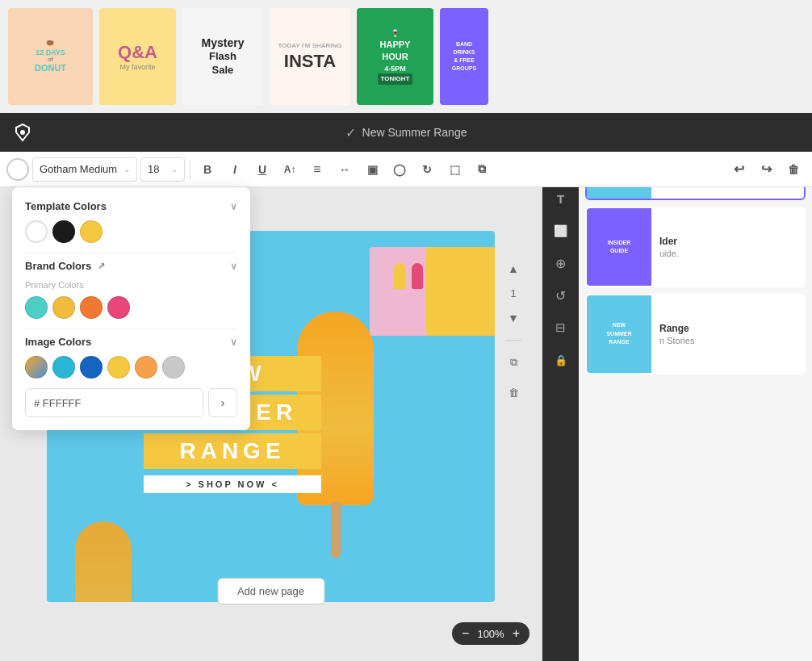 This screenshot has width=812, height=661. Describe the element at coordinates (131, 207) in the screenshot. I see `template-colors-section: Template Colors ∨` at that location.